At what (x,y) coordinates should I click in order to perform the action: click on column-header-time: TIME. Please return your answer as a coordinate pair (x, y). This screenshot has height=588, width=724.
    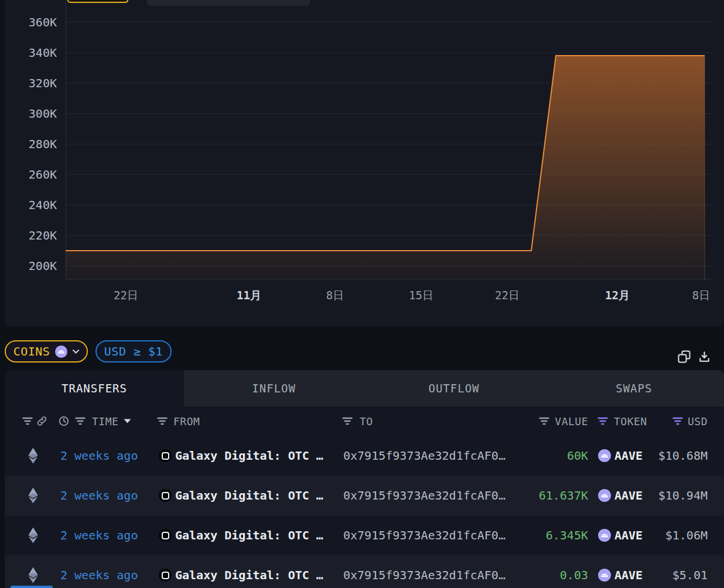
    Looking at the image, I should click on (105, 422).